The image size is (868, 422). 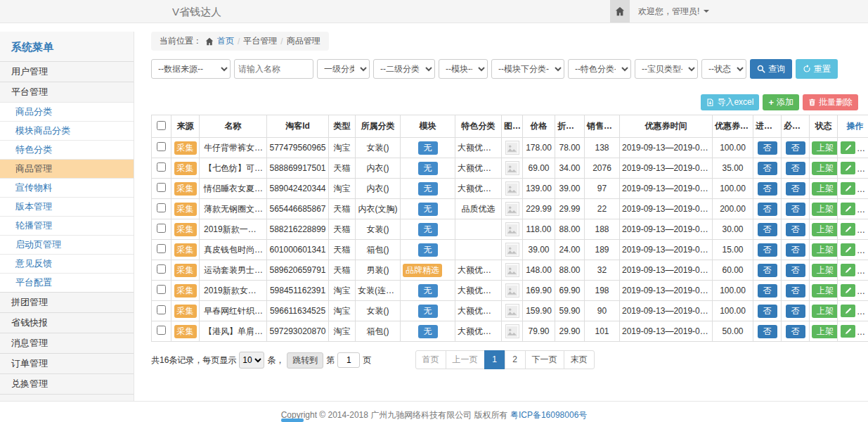 What do you see at coordinates (67, 384) in the screenshot?
I see `sidebar-item-兑换管理: 兑换管理` at bounding box center [67, 384].